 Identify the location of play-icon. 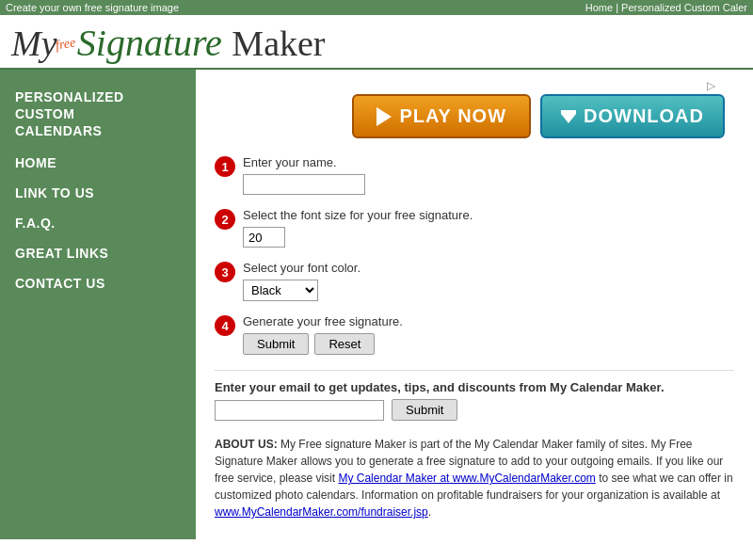
(384, 117).